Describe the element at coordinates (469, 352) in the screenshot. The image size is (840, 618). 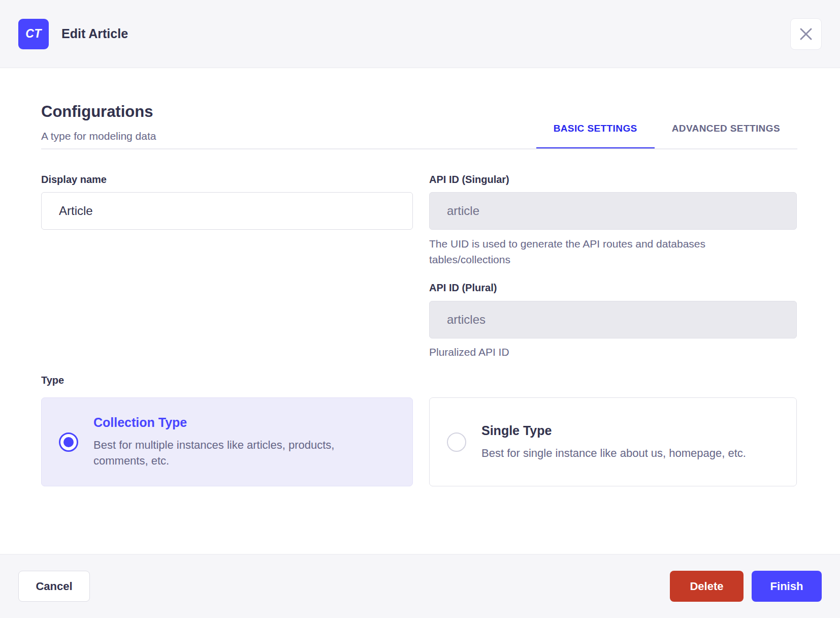
I see `api-id-plural-help: Pluralized API ID` at that location.